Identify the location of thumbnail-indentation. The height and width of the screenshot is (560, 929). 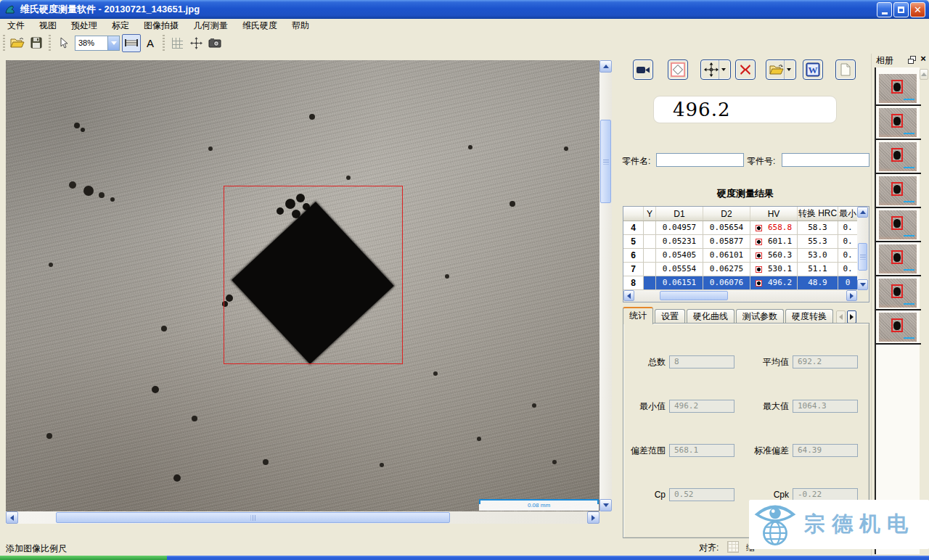
(897, 292).